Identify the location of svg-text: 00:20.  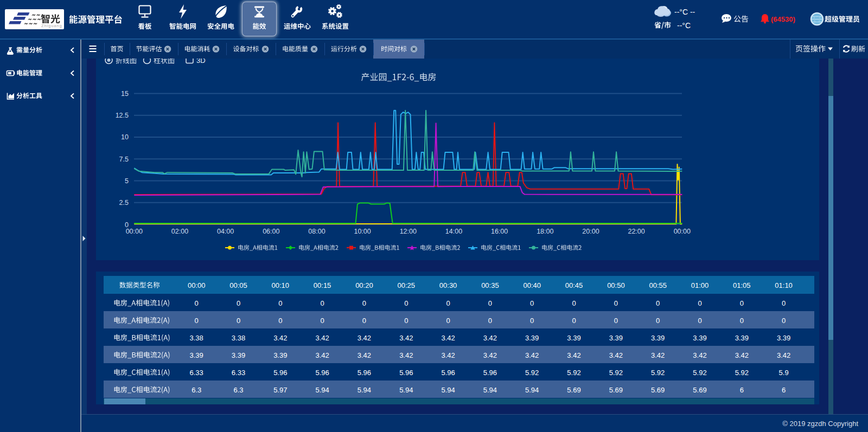
(365, 285).